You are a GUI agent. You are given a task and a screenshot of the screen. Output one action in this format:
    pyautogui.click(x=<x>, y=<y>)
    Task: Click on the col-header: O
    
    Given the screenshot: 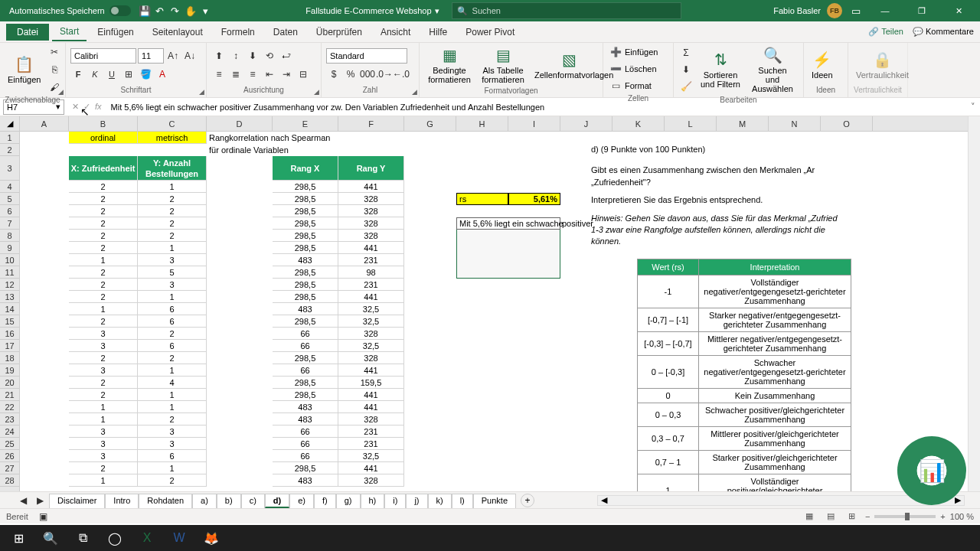 What is the action you would take?
    pyautogui.click(x=847, y=124)
    